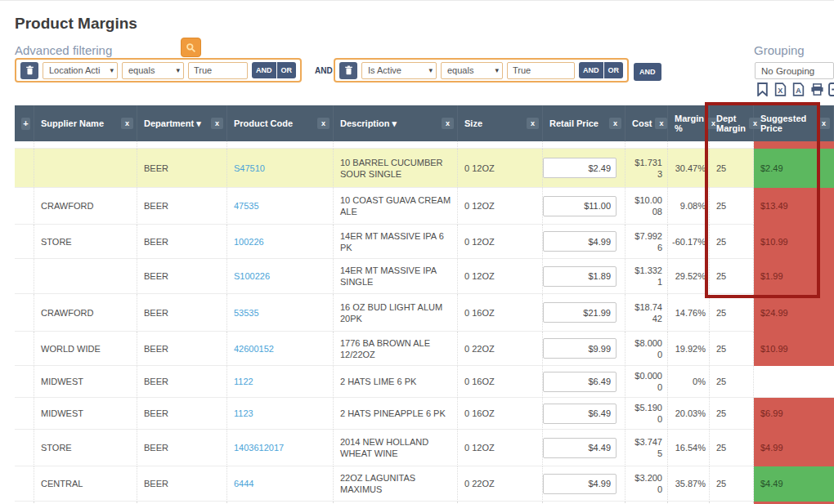  Describe the element at coordinates (182, 145) in the screenshot. I see `department-cell` at that location.